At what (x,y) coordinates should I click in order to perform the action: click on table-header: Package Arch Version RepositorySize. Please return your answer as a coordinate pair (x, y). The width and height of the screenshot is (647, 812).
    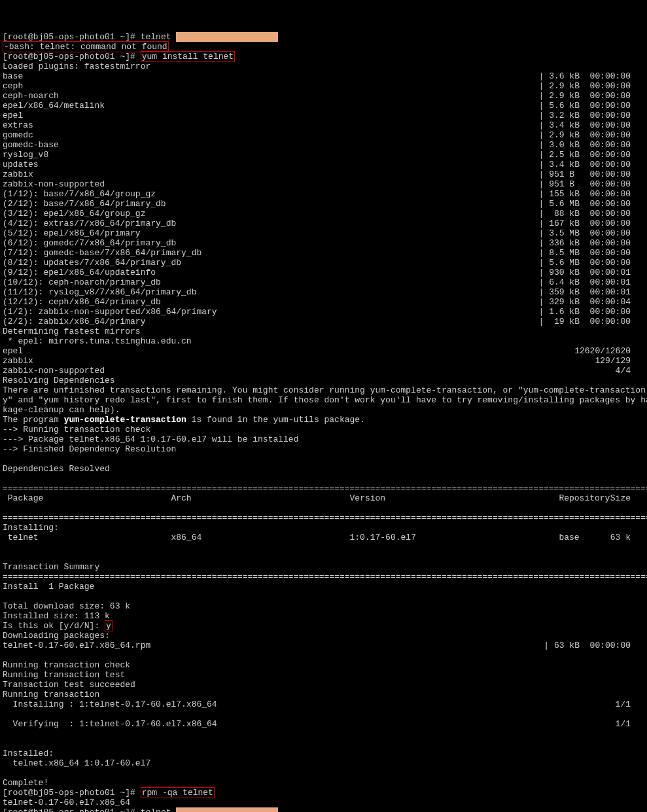
    Looking at the image, I should click on (317, 499).